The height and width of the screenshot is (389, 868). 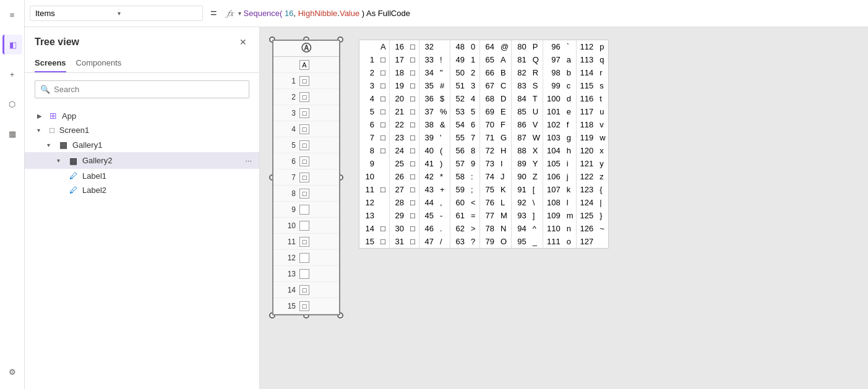 What do you see at coordinates (142, 116) in the screenshot?
I see `tree-item-app: ▶ ⊞ App` at bounding box center [142, 116].